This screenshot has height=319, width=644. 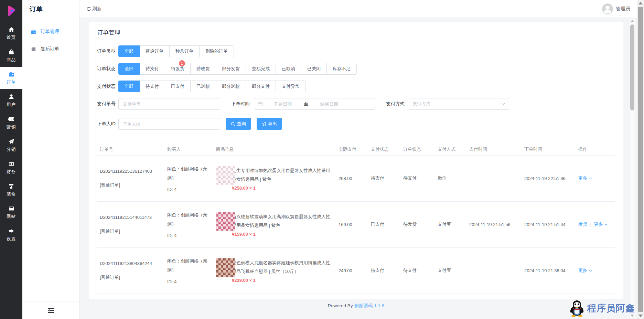 I want to click on rail-item-label: 分销, so click(x=11, y=149).